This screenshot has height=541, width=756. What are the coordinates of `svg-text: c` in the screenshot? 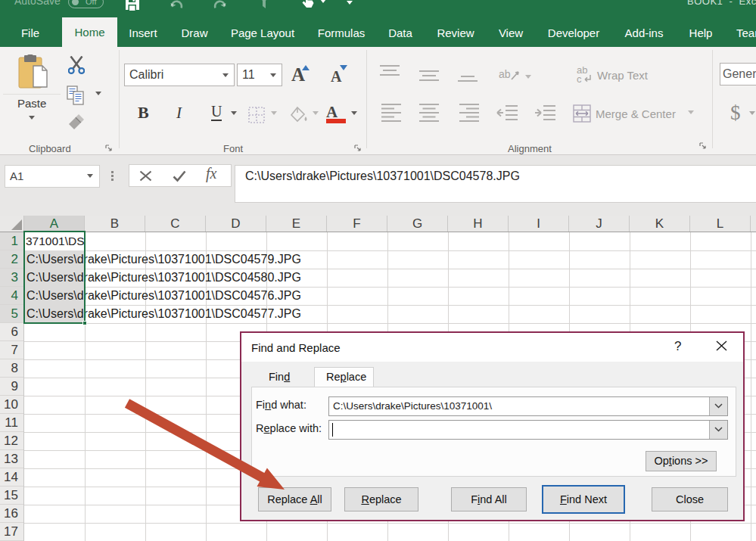 It's located at (580, 79).